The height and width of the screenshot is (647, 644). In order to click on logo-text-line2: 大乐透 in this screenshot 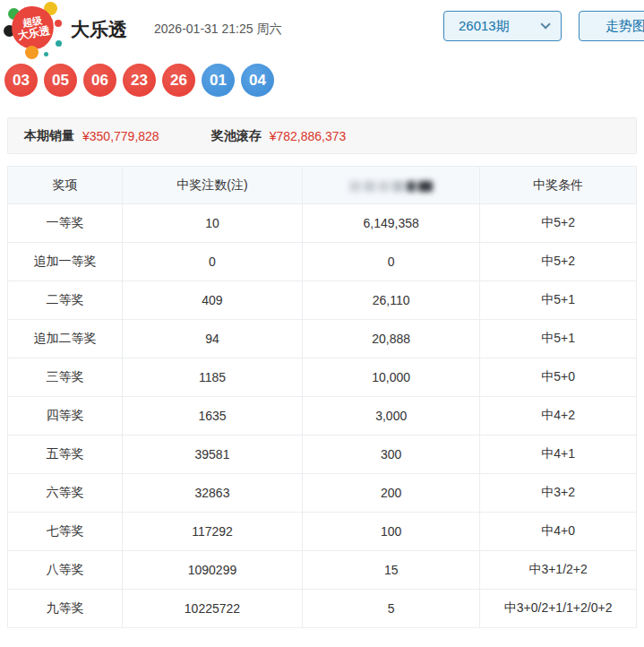, I will do `click(33, 33)`.